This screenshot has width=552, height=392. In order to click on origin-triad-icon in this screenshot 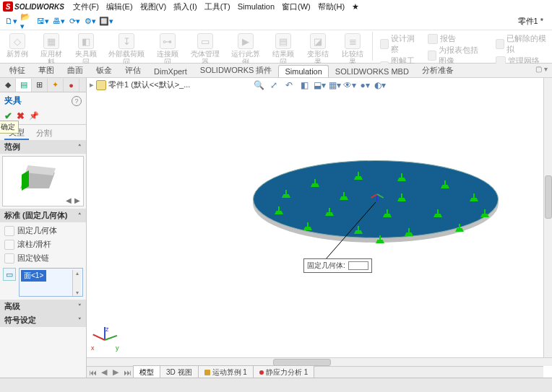, I will do `click(377, 195)`.